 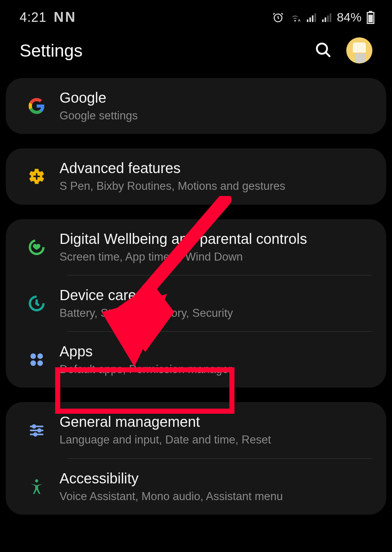 What do you see at coordinates (46, 17) in the screenshot?
I see `status-left: 4:21 N N` at bounding box center [46, 17].